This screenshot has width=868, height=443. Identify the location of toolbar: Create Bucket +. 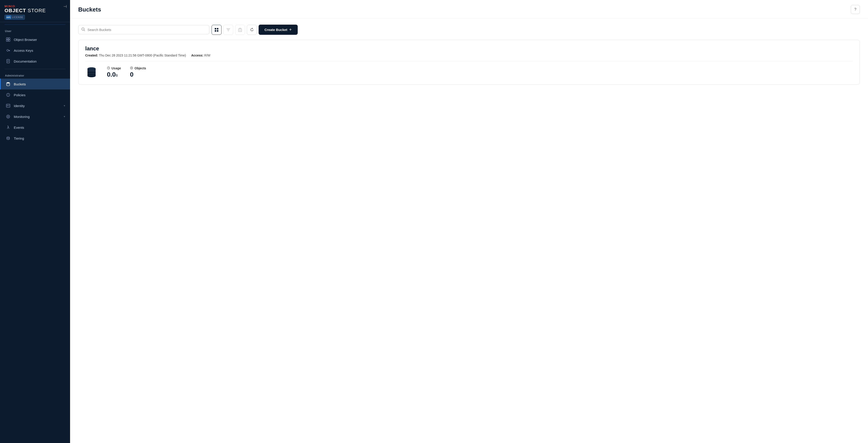
(469, 30).